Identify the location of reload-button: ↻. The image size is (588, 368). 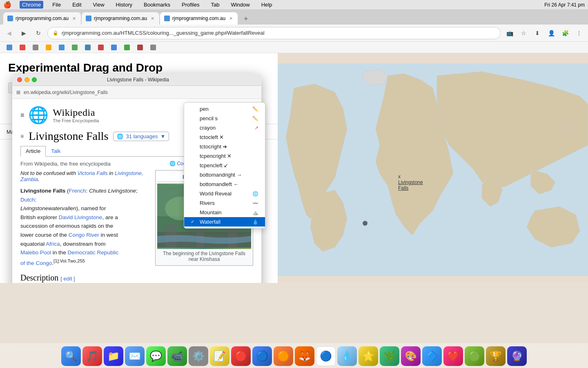
(38, 33).